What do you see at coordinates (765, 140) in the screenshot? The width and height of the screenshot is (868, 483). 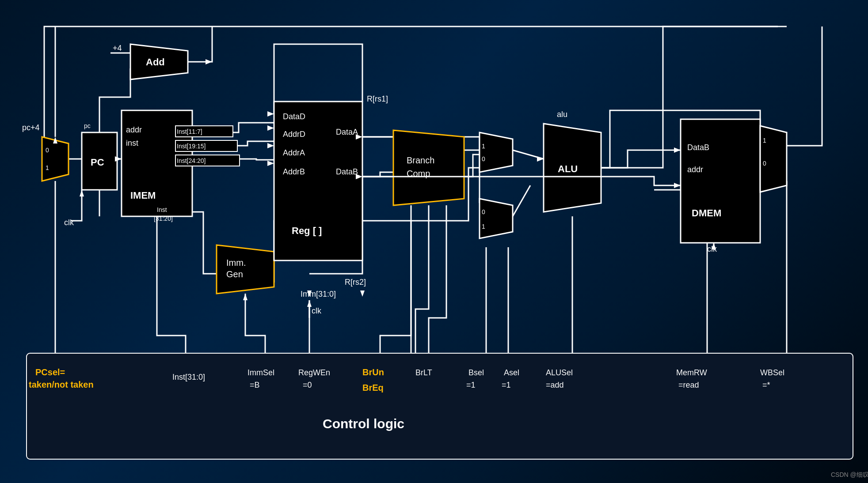 I see `wb-mux-1-label: 1` at bounding box center [765, 140].